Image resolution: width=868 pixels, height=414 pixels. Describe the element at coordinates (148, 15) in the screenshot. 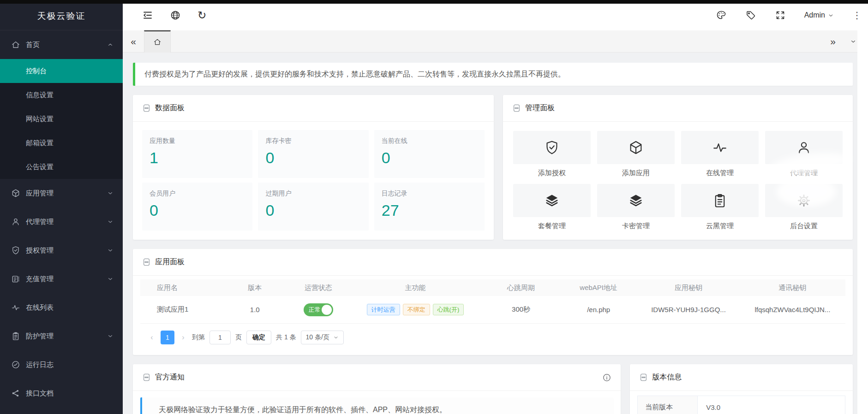

I see `collapse-sidebar-icon` at that location.